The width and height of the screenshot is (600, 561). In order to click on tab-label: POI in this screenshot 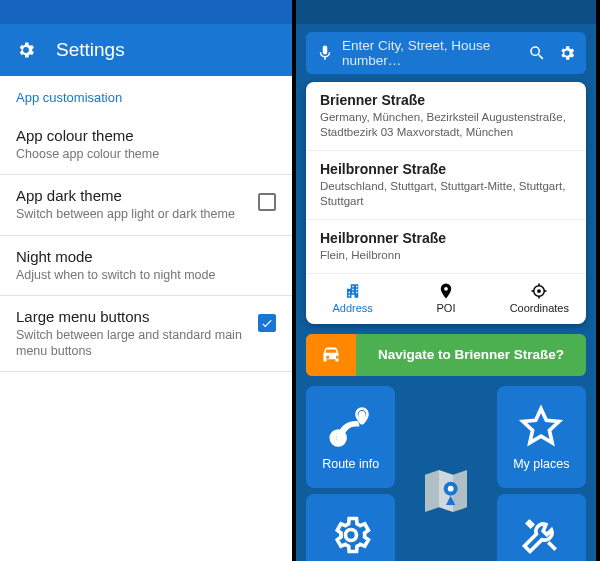, I will do `click(446, 308)`.